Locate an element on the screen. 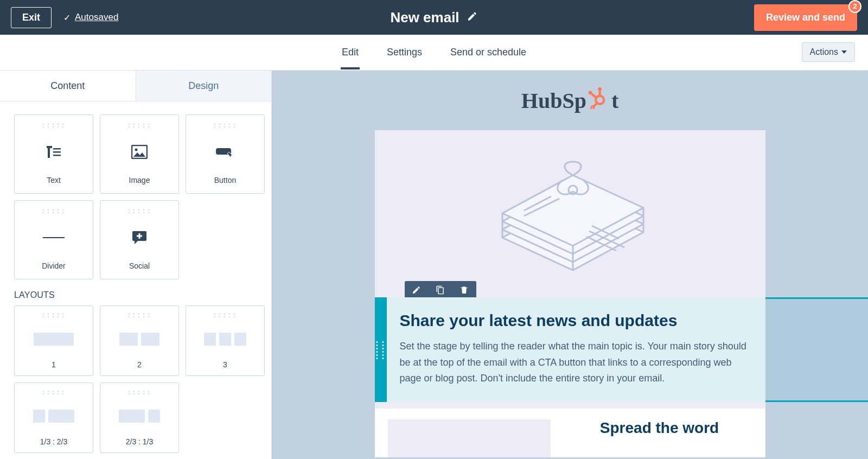  review-label: Review and send is located at coordinates (806, 17).